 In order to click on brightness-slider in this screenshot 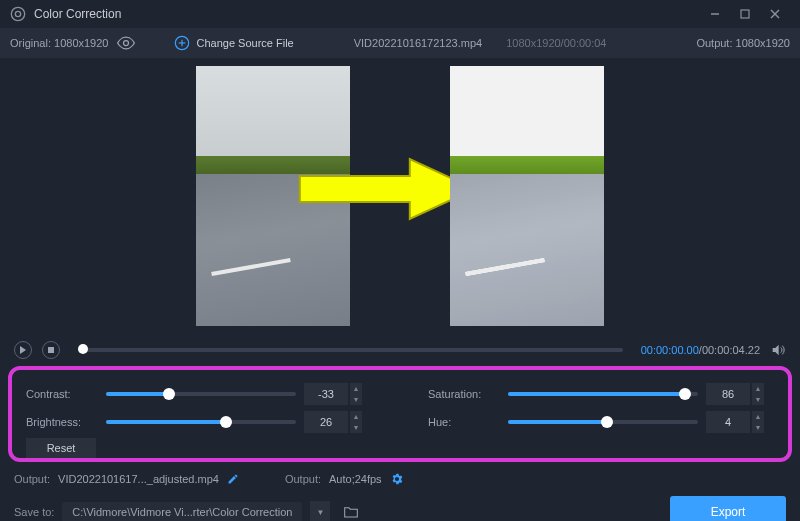, I will do `click(201, 422)`.